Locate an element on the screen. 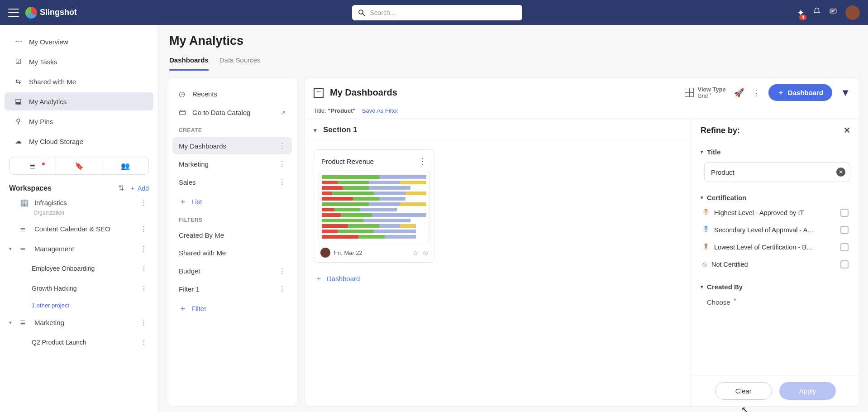  filter-funnel-icon: ▼ is located at coordinates (845, 93).